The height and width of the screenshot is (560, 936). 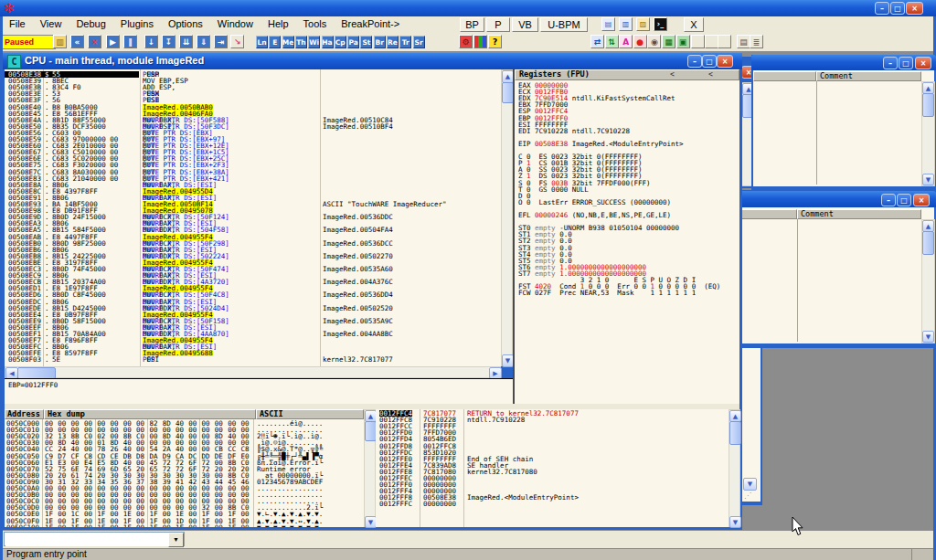 What do you see at coordinates (278, 24) in the screenshot?
I see `menu-item-help: Help` at bounding box center [278, 24].